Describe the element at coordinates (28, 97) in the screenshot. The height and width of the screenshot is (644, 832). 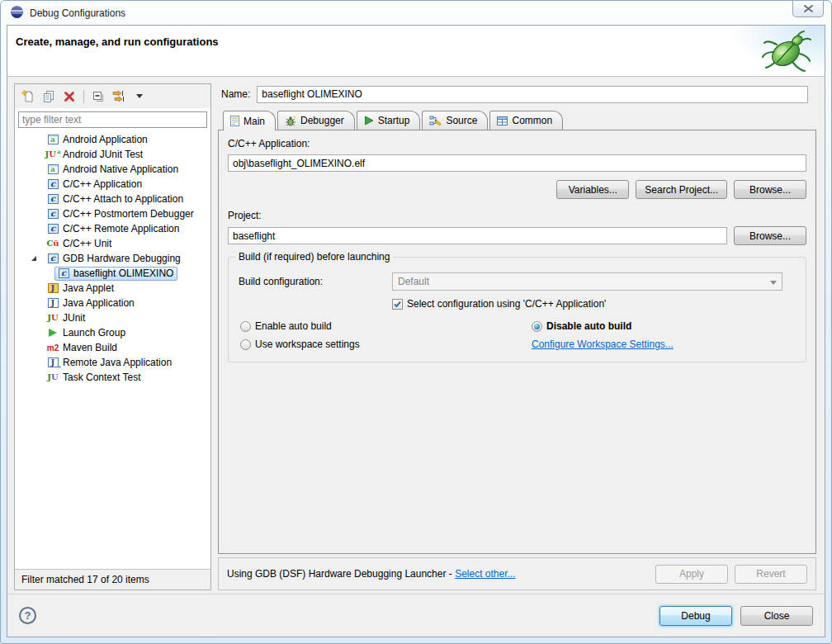
I see `new-launch-configuration-button` at that location.